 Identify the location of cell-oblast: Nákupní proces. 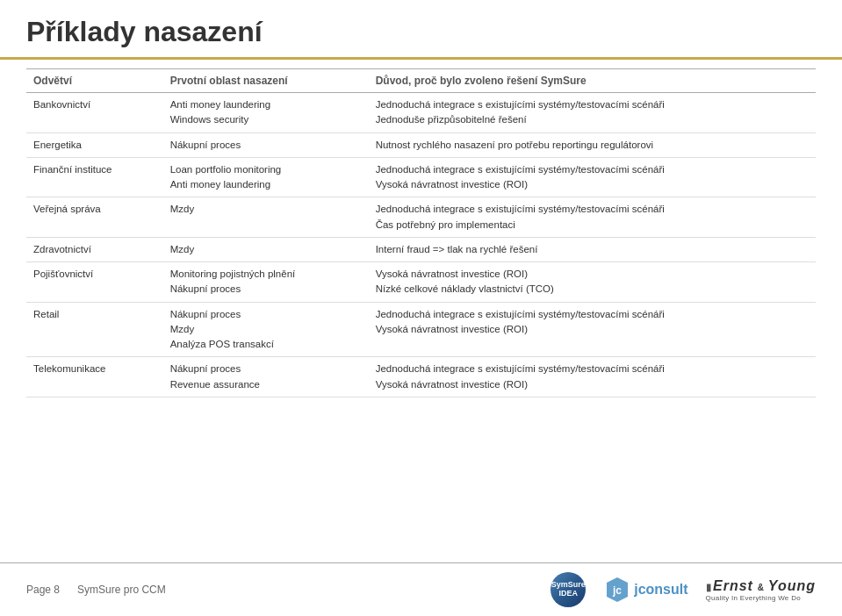
(266, 145).